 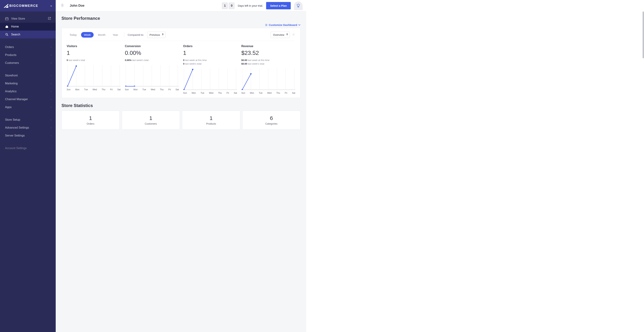 What do you see at coordinates (28, 82) in the screenshot?
I see `sidebar-nav: View Store Home Search Orders›Products›` at bounding box center [28, 82].